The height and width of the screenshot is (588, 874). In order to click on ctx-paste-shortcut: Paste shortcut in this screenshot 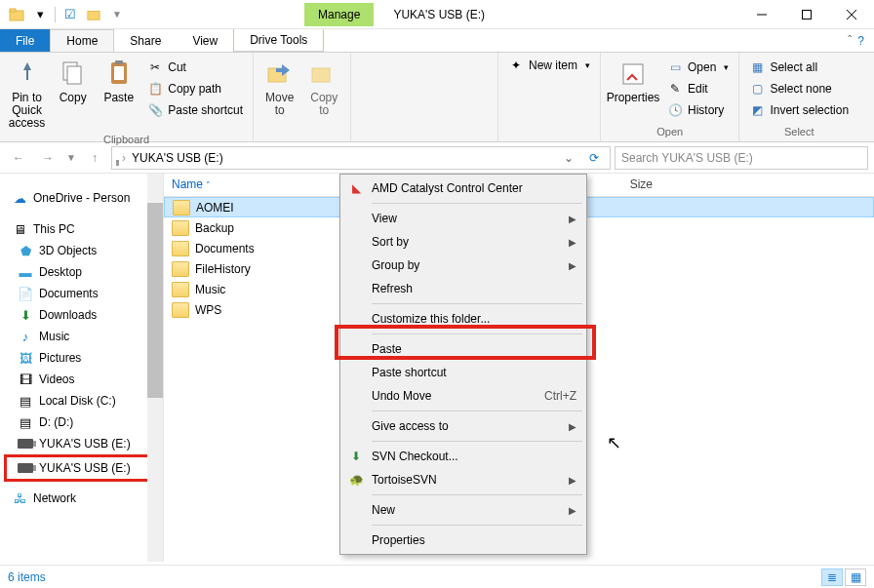, I will do `click(463, 372)`.